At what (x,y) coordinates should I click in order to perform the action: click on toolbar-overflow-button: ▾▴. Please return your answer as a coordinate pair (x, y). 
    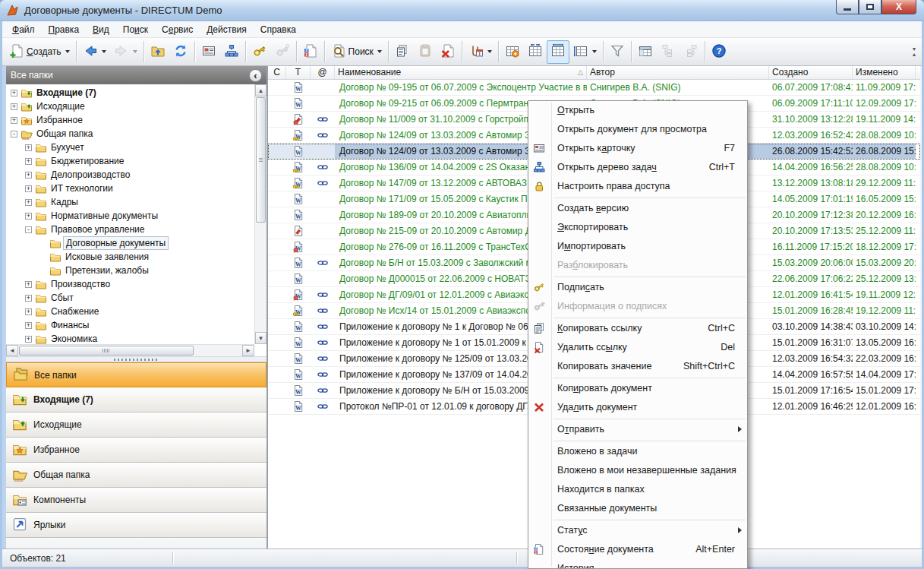
    Looking at the image, I should click on (914, 52).